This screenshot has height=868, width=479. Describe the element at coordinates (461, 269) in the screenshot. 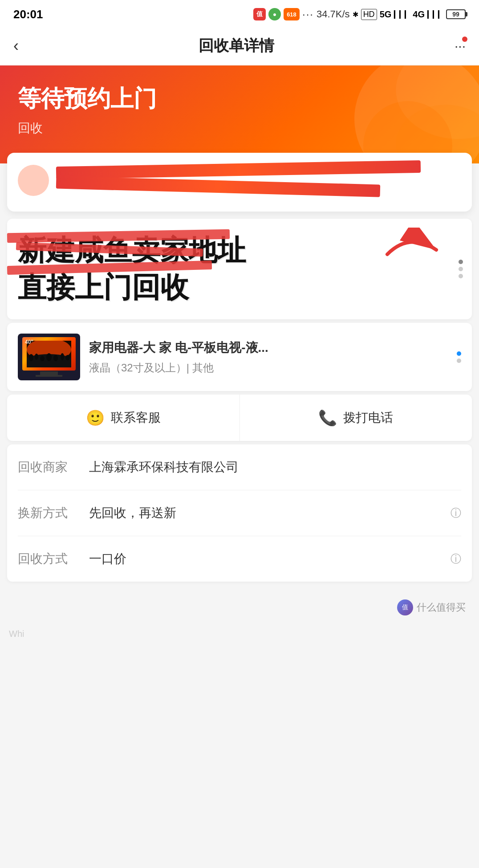

I see `dots-indicator` at that location.